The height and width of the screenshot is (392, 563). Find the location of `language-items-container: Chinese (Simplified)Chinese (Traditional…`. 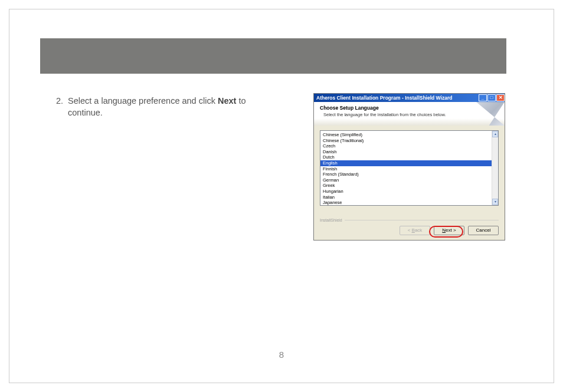

language-items-container: Chinese (Simplified)Chinese (Traditional… is located at coordinates (406, 168).